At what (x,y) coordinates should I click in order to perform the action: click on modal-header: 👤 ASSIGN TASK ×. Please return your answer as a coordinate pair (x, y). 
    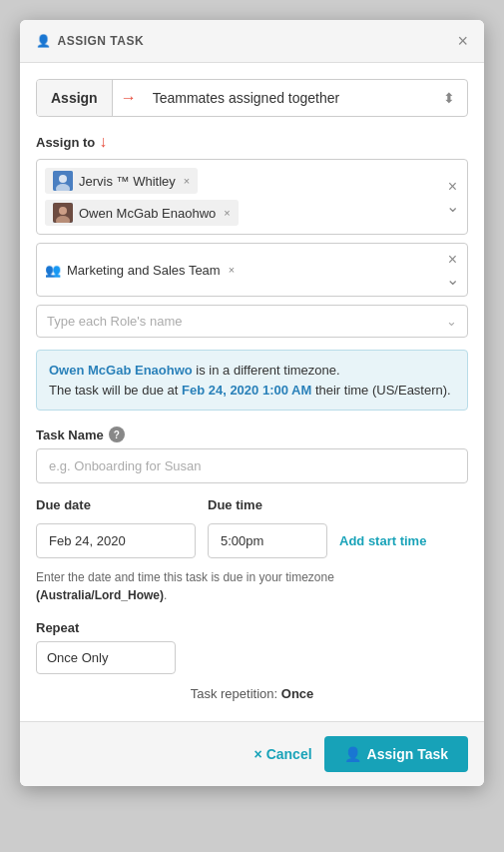
    Looking at the image, I should click on (252, 42).